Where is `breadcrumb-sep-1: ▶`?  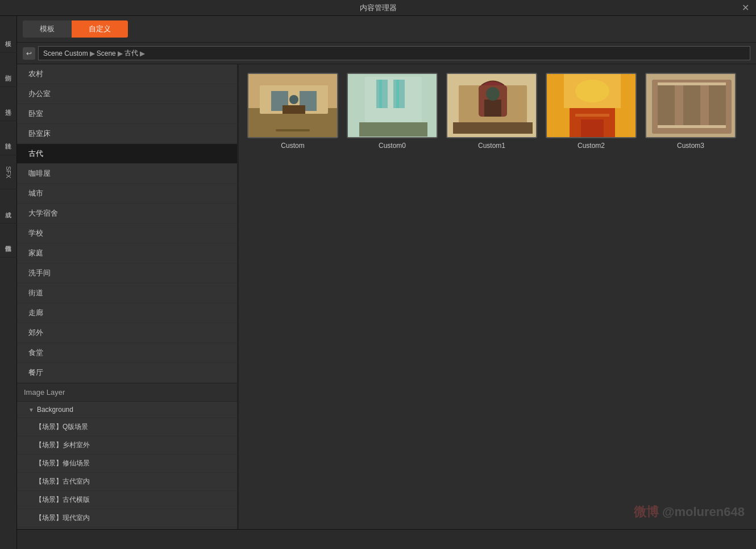 breadcrumb-sep-1: ▶ is located at coordinates (92, 53).